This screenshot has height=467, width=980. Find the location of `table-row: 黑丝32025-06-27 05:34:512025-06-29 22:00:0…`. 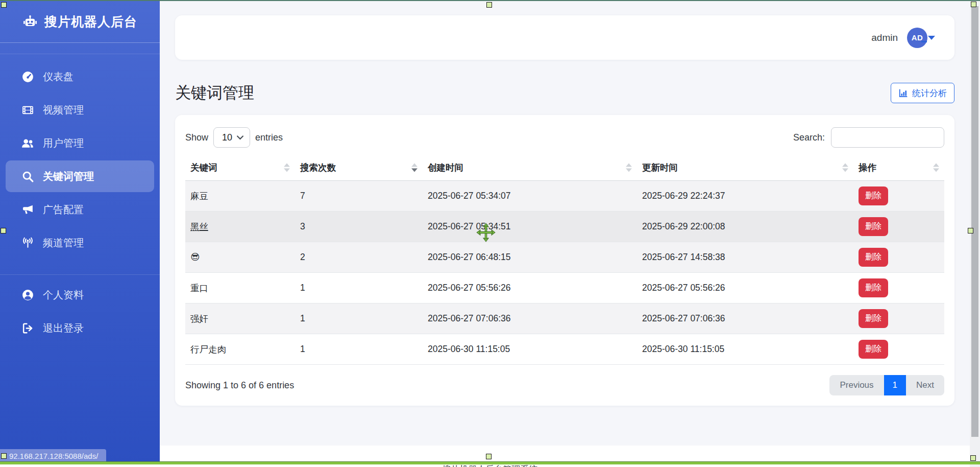

table-row: 黑丝32025-06-27 05:34:512025-06-29 22:00:0… is located at coordinates (565, 227).